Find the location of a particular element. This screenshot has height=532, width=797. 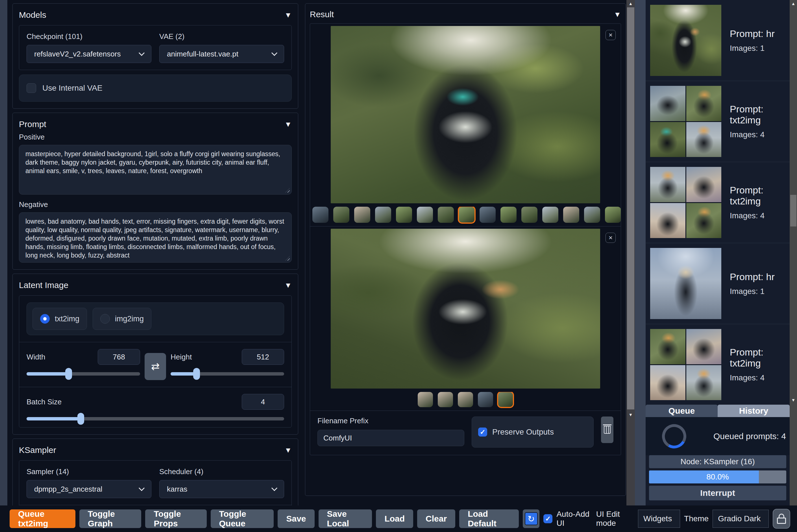

save-local-button: Save Local is located at coordinates (345, 518).